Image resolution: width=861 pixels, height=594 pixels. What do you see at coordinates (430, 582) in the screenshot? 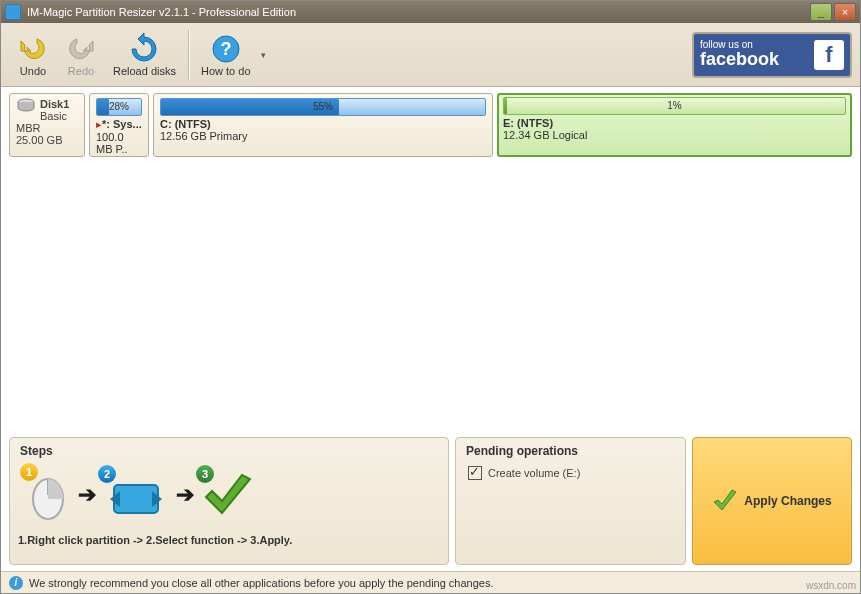
I see `status-bar: i We strongly recommend you close all ot…` at bounding box center [430, 582].